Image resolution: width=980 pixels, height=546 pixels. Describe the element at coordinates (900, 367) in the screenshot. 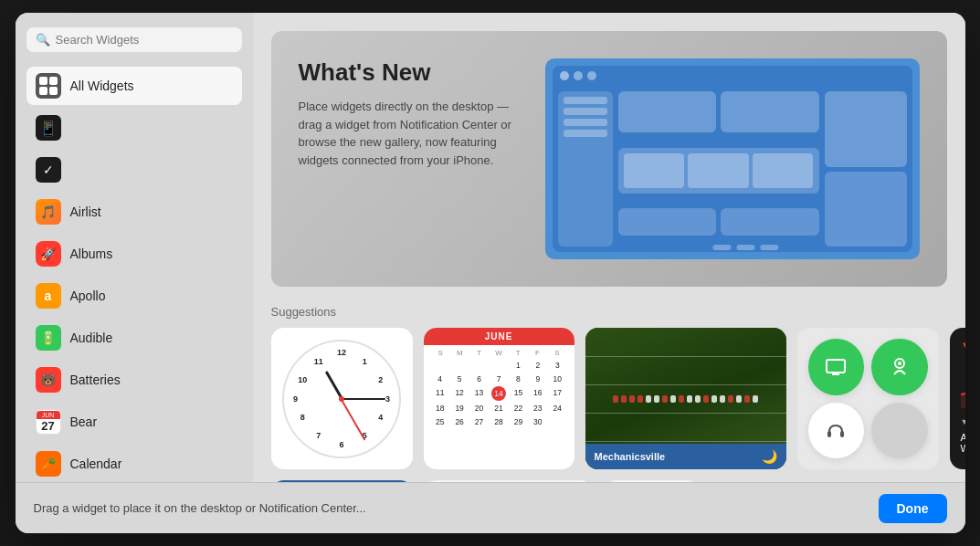

I see `control-btn-airplay` at that location.